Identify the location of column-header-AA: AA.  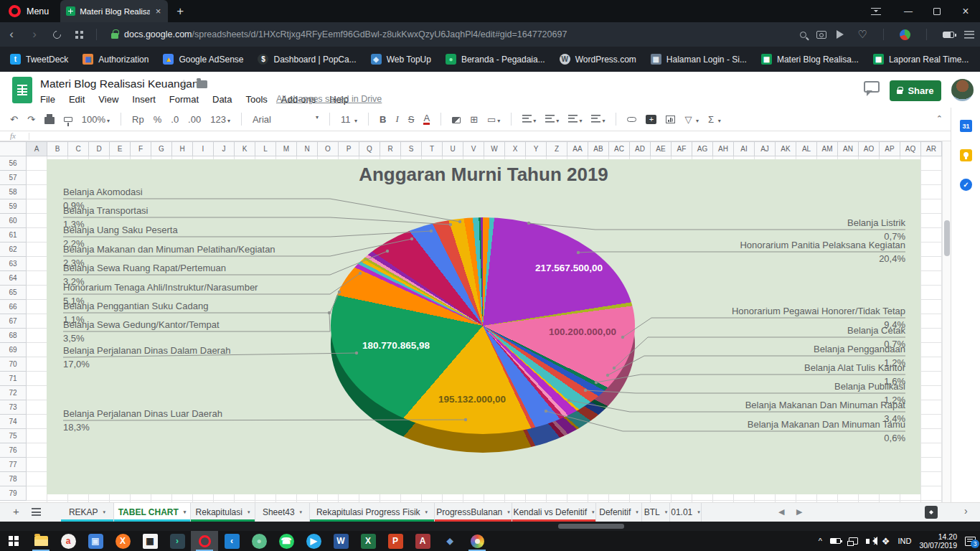
(578, 149).